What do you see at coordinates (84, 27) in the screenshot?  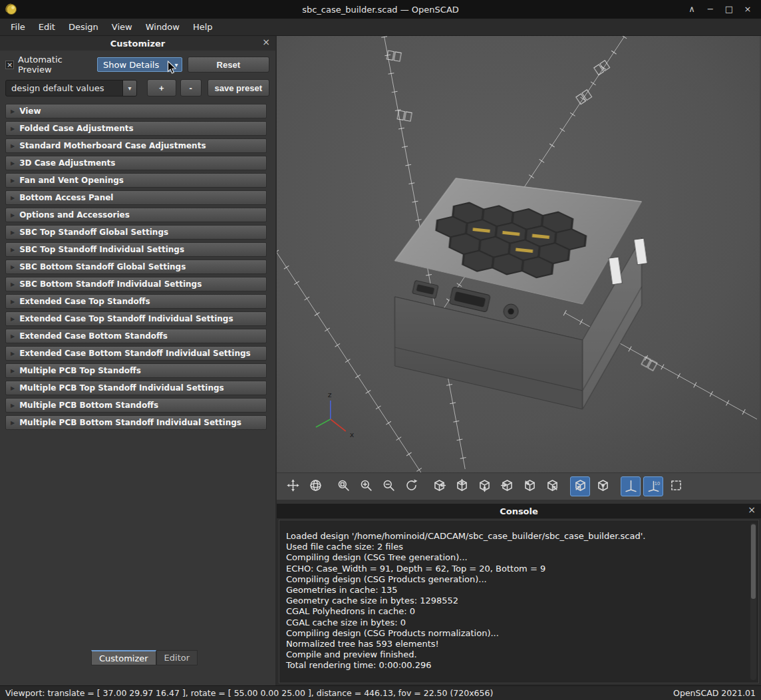 I see `menu-design: Design` at bounding box center [84, 27].